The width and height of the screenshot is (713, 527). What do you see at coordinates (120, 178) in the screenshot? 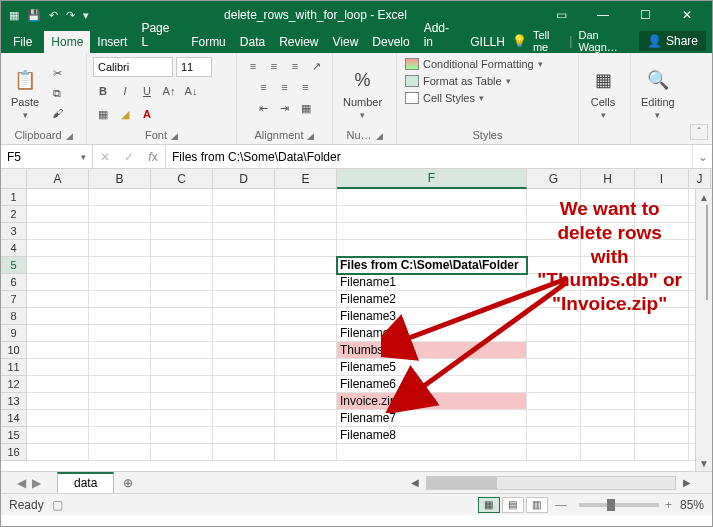
I see `col-header-b: B` at bounding box center [120, 178].